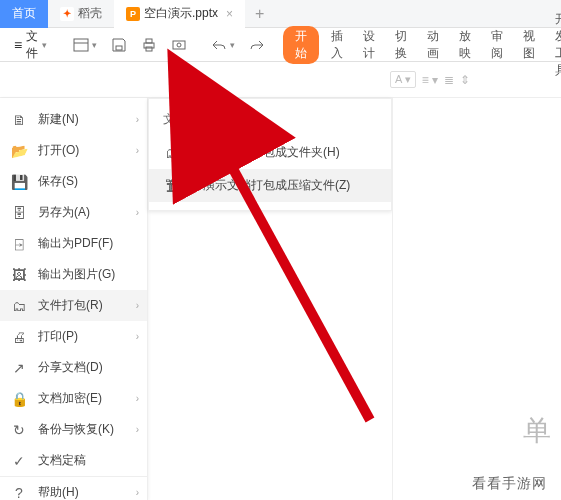 The image size is (561, 500). I want to click on menu-item-new: 🗎 新建(N) ›, so click(74, 120).